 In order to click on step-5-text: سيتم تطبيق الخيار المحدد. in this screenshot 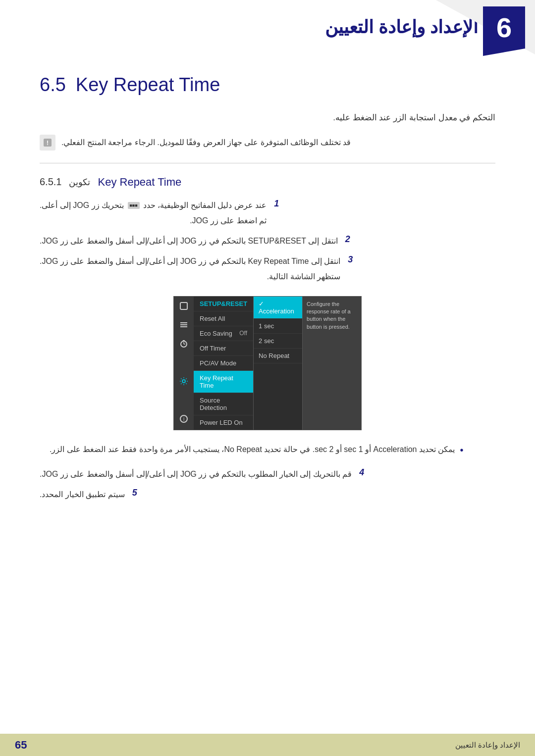, I will do `click(82, 494)`.